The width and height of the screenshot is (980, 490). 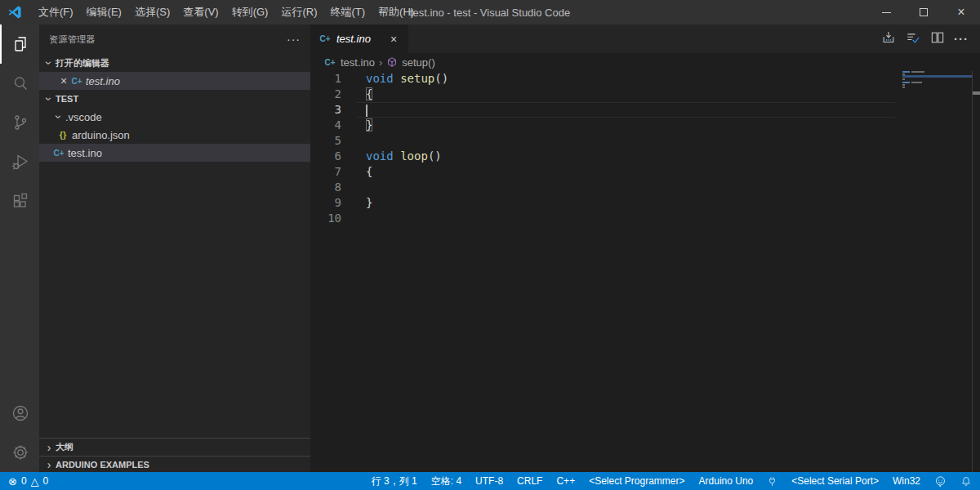 I want to click on line-content, so click(x=626, y=109).